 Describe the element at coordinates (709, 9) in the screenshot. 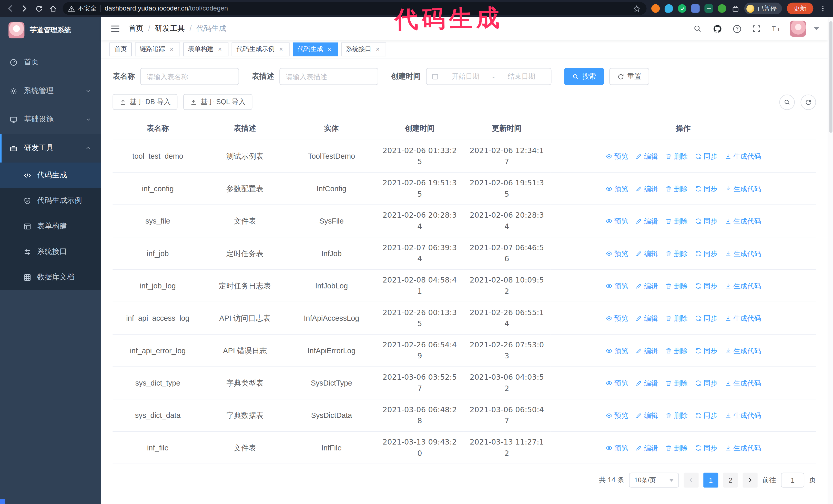

I see `extension-icon-dark-green` at that location.